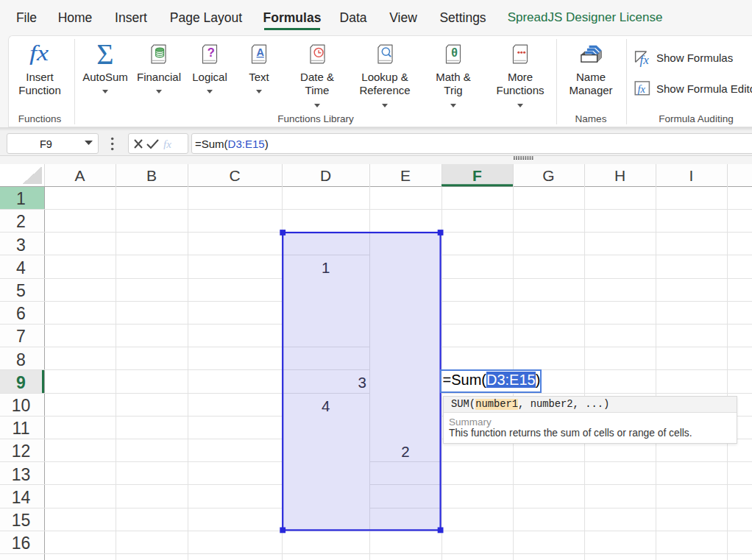 The image size is (752, 560). What do you see at coordinates (104, 54) in the screenshot?
I see `svg-text: Σ` at bounding box center [104, 54].